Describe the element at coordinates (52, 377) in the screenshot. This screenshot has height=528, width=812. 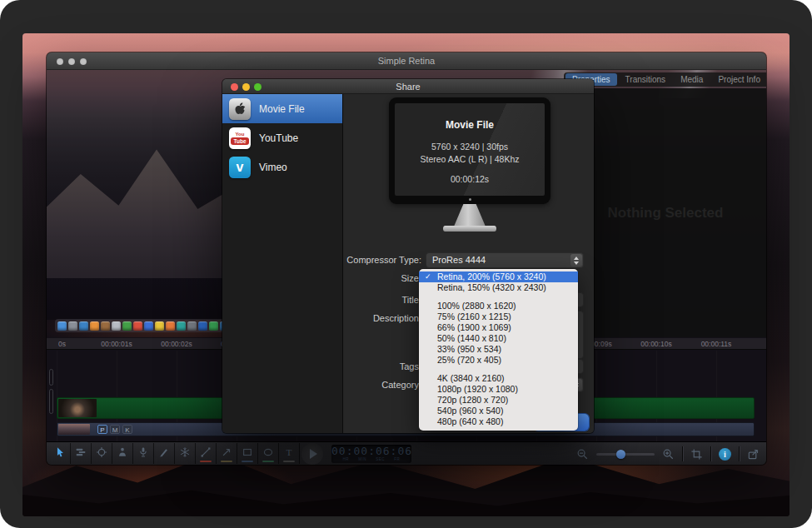
I see `track-header-pill` at that location.